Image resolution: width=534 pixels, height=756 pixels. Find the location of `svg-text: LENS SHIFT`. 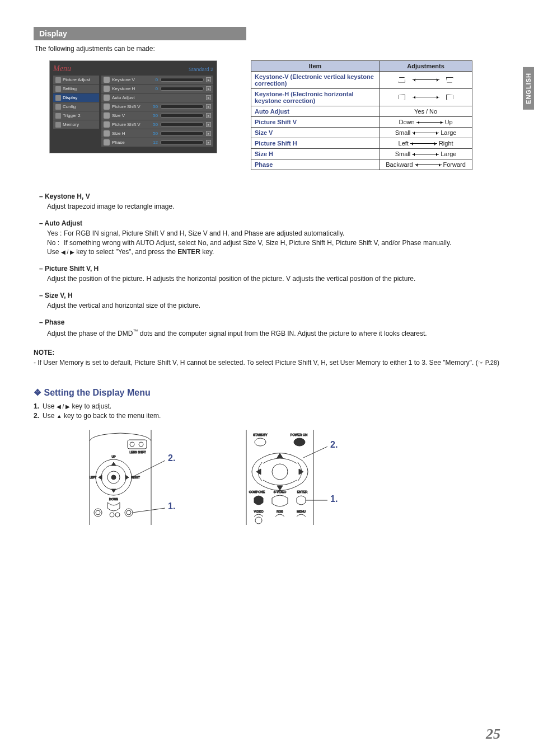

svg-text: LENS SHIFT is located at coordinates (138, 452).